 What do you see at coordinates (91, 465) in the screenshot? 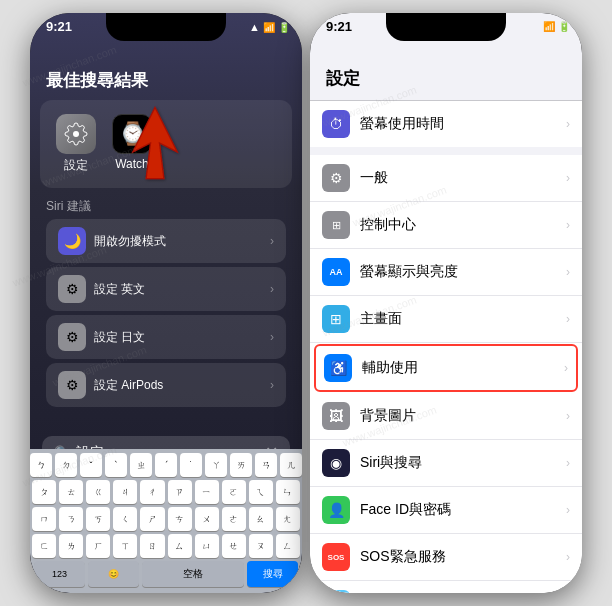
I see `key-v: ˇ` at bounding box center [91, 465].